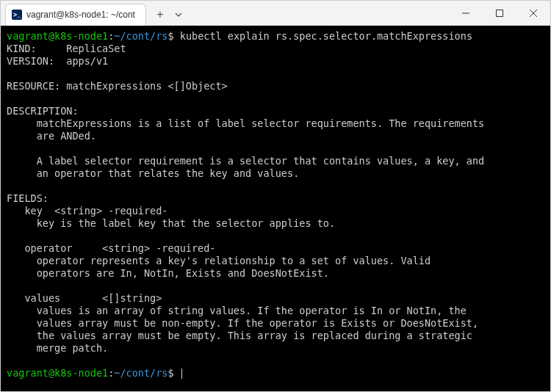 The width and height of the screenshot is (551, 392). Describe the element at coordinates (168, 273) in the screenshot. I see `output-field-desc: operators are In, NotIn, Exists and Does…` at that location.